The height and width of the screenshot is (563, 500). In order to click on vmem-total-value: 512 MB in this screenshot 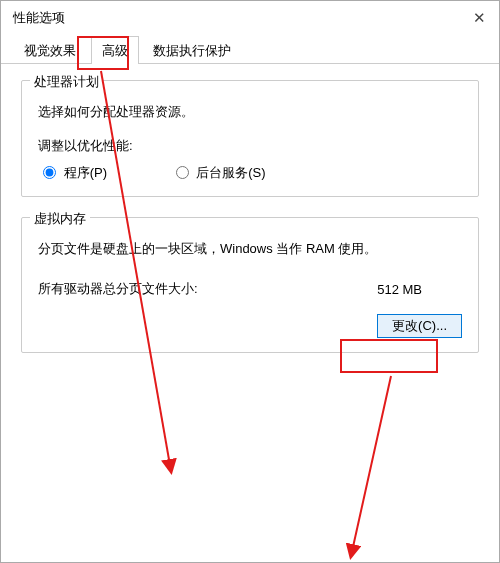, I will do `click(400, 290)`.